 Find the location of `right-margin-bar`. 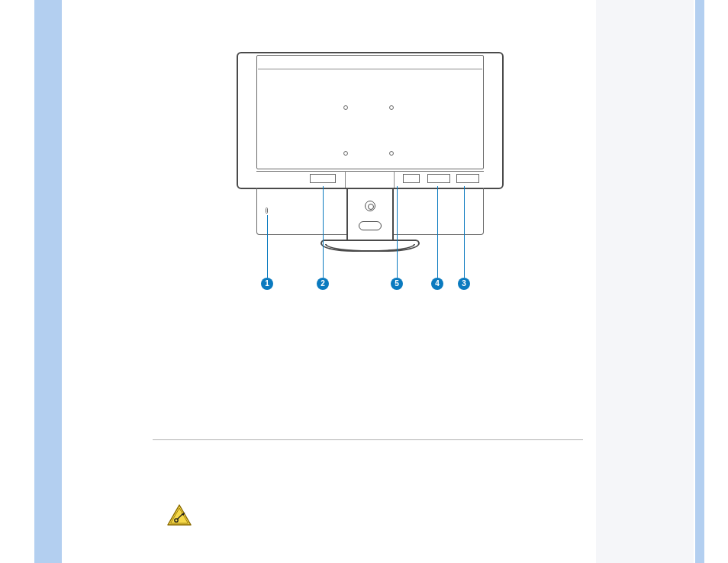

right-margin-bar is located at coordinates (700, 282).